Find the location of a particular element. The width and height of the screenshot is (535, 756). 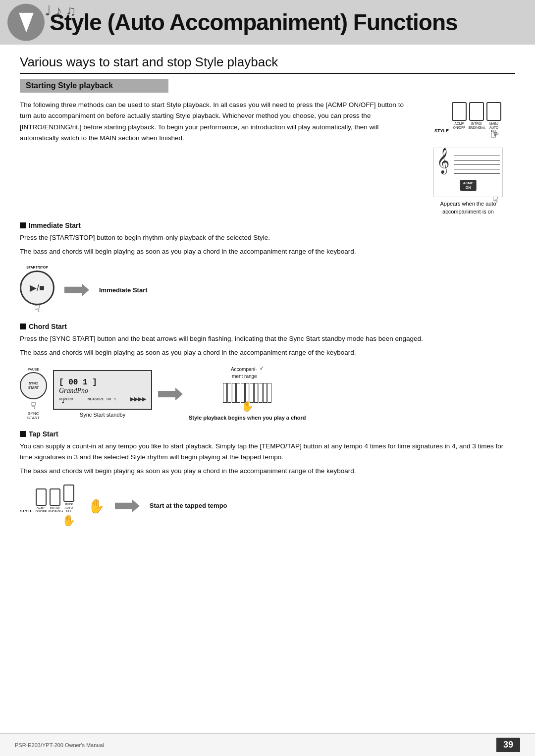

chord-start-section: Chord Start Press the [SYNC START] butto… is located at coordinates (268, 373).